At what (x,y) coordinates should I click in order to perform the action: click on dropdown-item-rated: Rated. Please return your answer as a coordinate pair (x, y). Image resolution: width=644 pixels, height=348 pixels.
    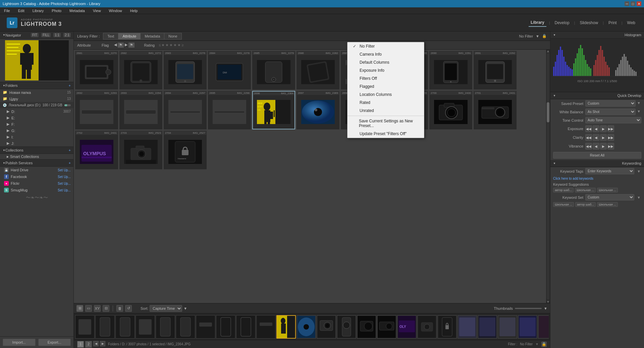
    Looking at the image, I should click on (386, 103).